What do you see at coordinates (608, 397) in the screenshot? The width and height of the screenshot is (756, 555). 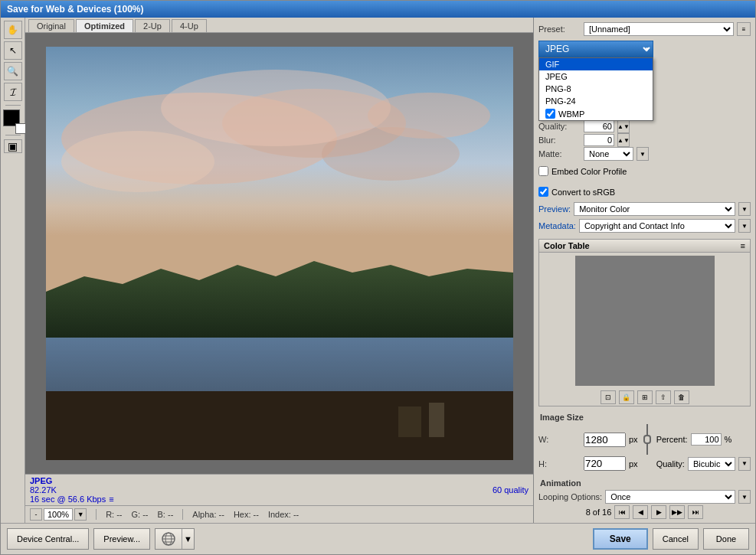 I see `ct-new-icon: ⊡` at bounding box center [608, 397].